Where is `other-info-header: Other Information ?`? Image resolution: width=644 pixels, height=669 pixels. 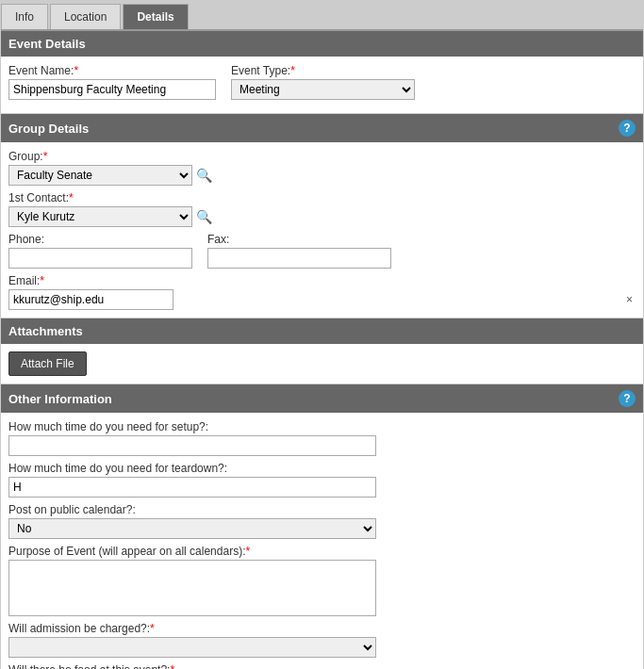
other-info-header: Other Information ? is located at coordinates (322, 399).